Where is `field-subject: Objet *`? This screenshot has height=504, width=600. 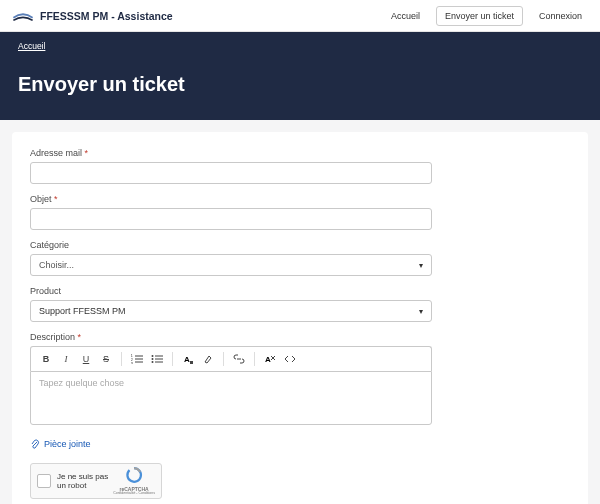
field-subject: Objet * is located at coordinates (300, 212).